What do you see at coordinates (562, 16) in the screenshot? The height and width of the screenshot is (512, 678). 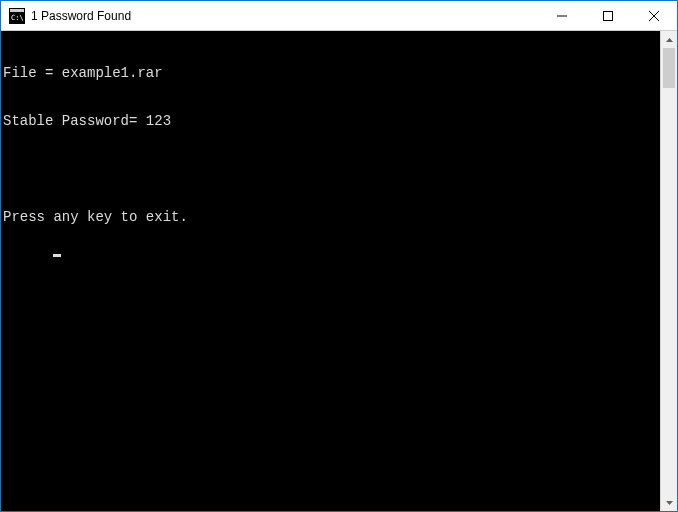 I see `minimize-button` at bounding box center [562, 16].